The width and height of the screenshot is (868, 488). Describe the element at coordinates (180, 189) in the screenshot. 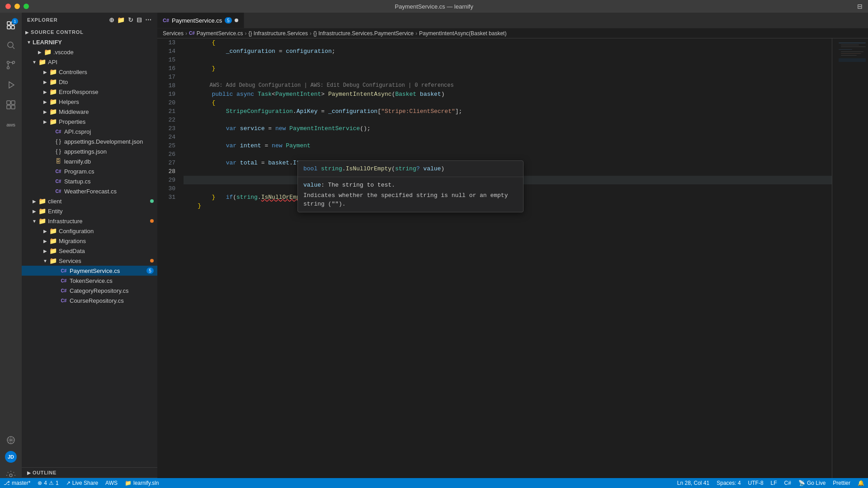

I see `lightbulb-icon: 💡` at that location.